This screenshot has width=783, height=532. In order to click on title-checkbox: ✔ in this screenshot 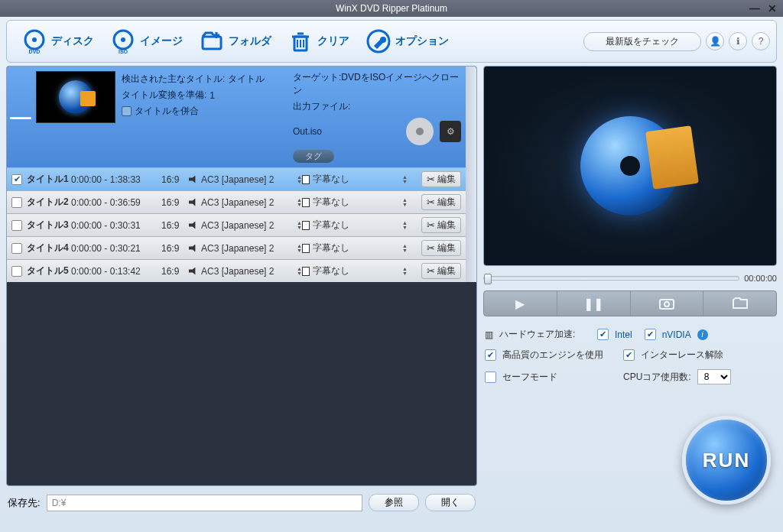, I will do `click(17, 180)`.